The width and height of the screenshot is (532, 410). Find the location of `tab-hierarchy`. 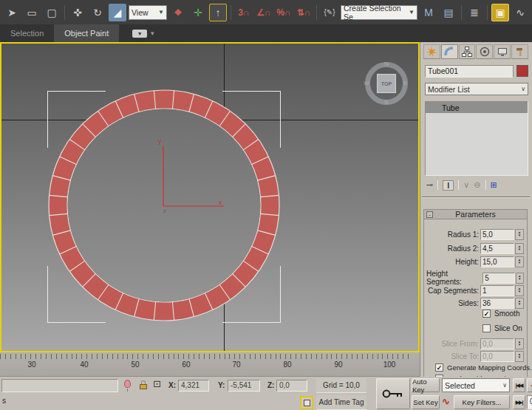

tab-hierarchy is located at coordinates (467, 52).